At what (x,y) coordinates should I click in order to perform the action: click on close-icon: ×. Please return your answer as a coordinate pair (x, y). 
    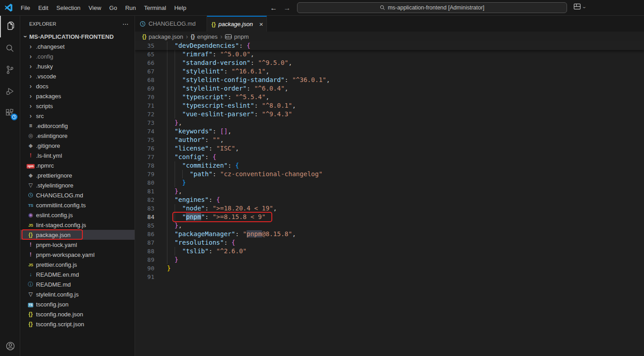
    Looking at the image, I should click on (261, 24).